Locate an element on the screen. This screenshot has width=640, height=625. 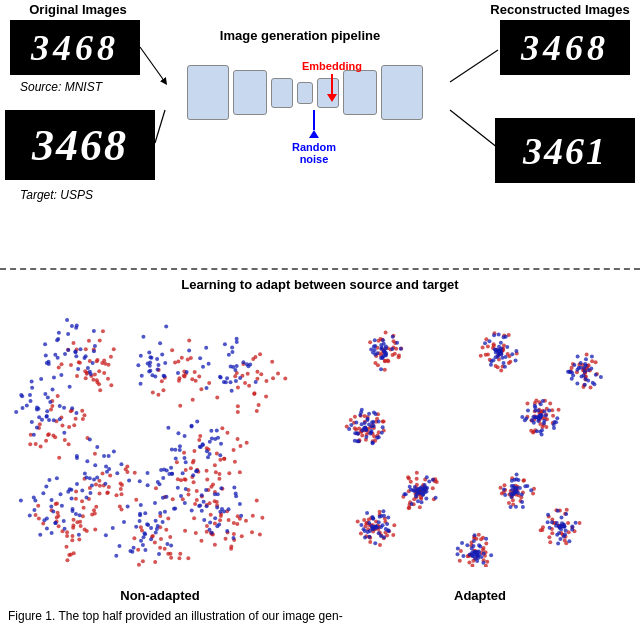
mnist-image: 3468 is located at coordinates (75, 48).